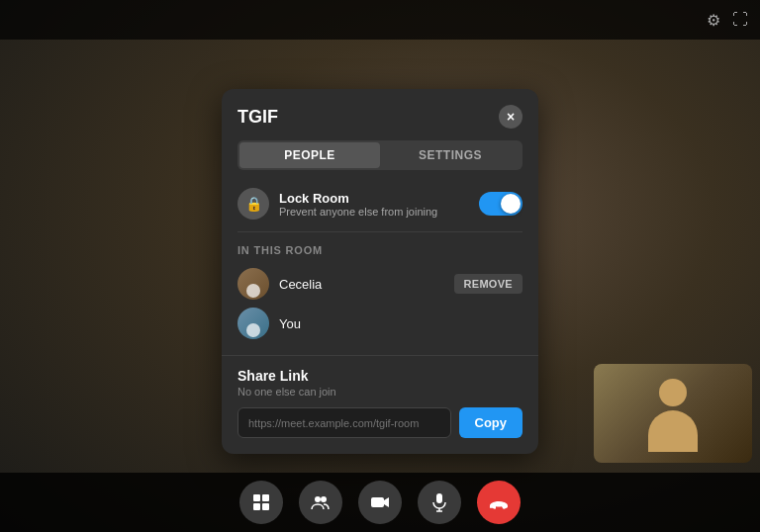 The width and height of the screenshot is (760, 532). What do you see at coordinates (362, 285) in the screenshot?
I see `participant-name-cecelia: Cecelia` at bounding box center [362, 285].